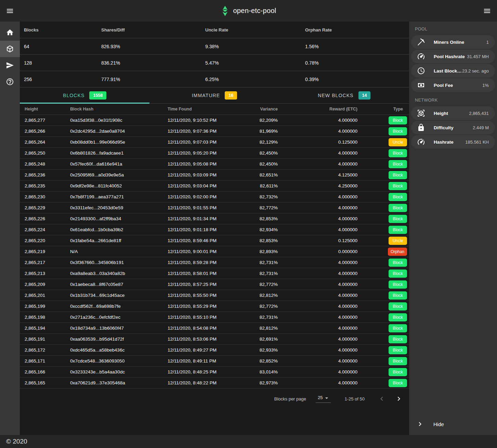  What do you see at coordinates (119, 274) in the screenshot?
I see `cell-hash: 0xa9a8eab3...03a340a82b` at bounding box center [119, 274].